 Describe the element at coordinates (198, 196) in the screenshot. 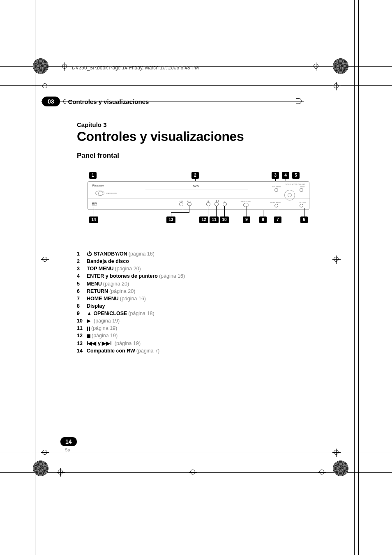

I see `device-outline: Pioneer DVD DVD PLAYER DV-393 STANDBY/ON…` at that location.